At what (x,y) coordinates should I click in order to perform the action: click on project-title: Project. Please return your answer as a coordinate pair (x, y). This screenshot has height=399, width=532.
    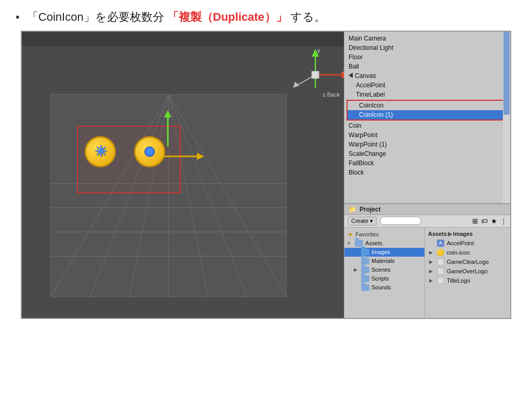
    Looking at the image, I should click on (370, 209).